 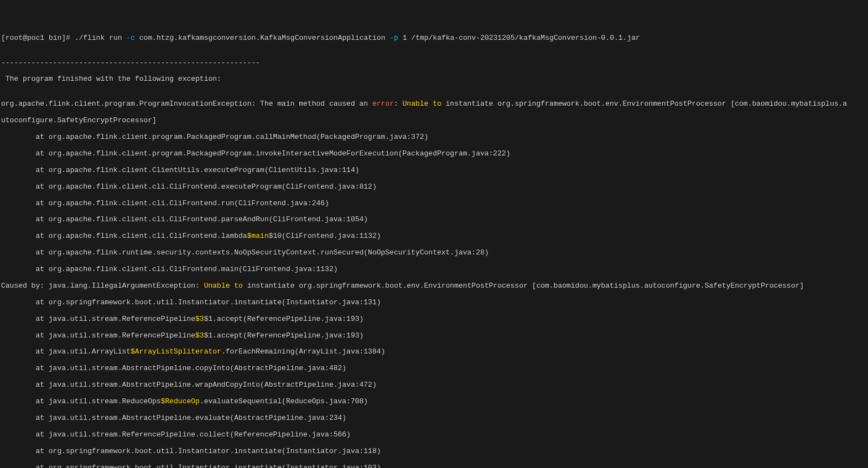 I want to click on command-jar: /tmp/kafka-conv-20231205/kafkaMsgConvers…, so click(x=526, y=38).